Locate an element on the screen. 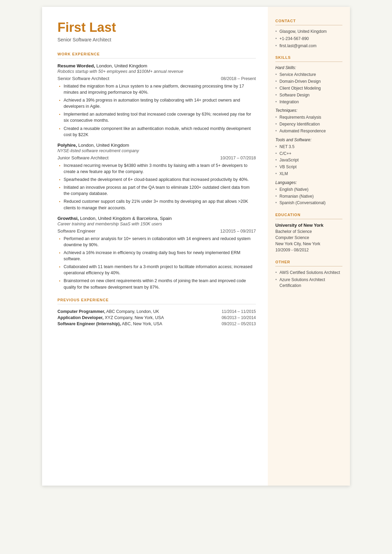  prev-exp-1: Computer Programmer, ABC Company, London… is located at coordinates (157, 312).